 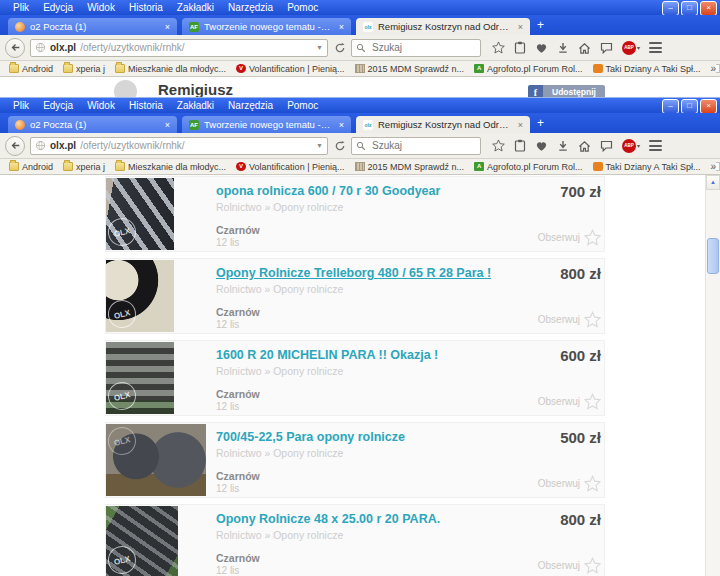 What do you see at coordinates (328, 519) in the screenshot?
I see `listing-title-link: Opony Rolnicze 48 x 25.00 r 20 PARA.` at bounding box center [328, 519].